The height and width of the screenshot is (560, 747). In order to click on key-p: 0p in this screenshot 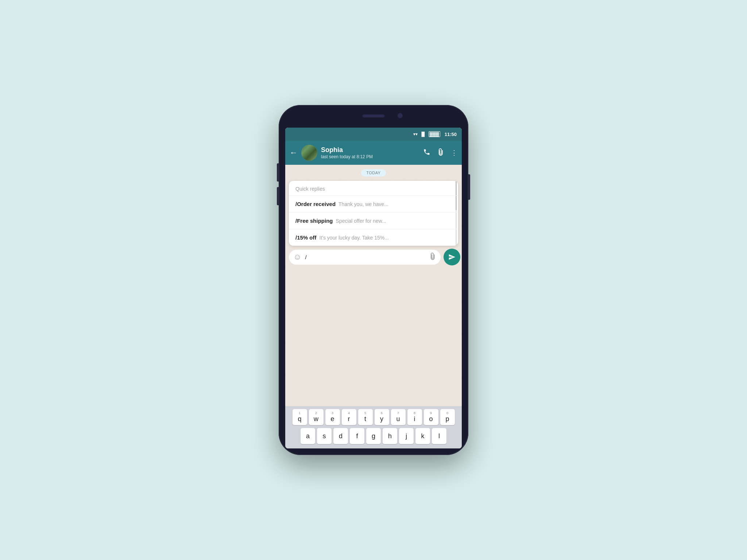, I will do `click(448, 417)`.